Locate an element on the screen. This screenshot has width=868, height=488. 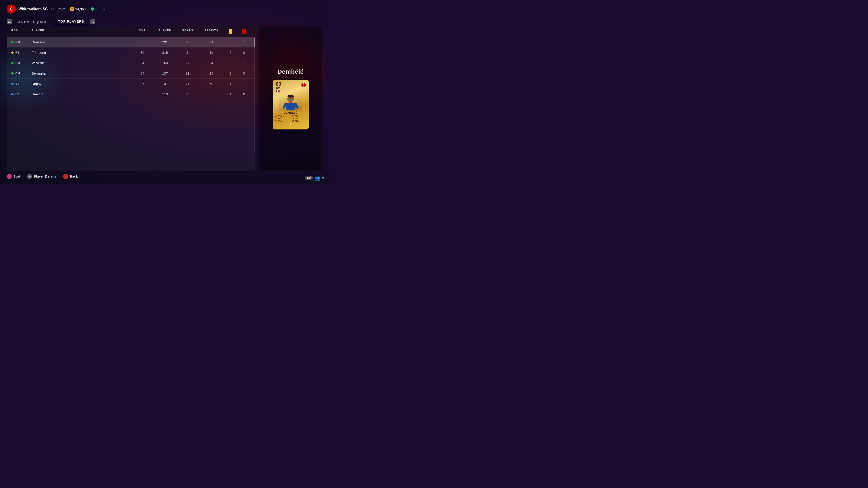
pos-label-0: RM is located at coordinates (18, 42).